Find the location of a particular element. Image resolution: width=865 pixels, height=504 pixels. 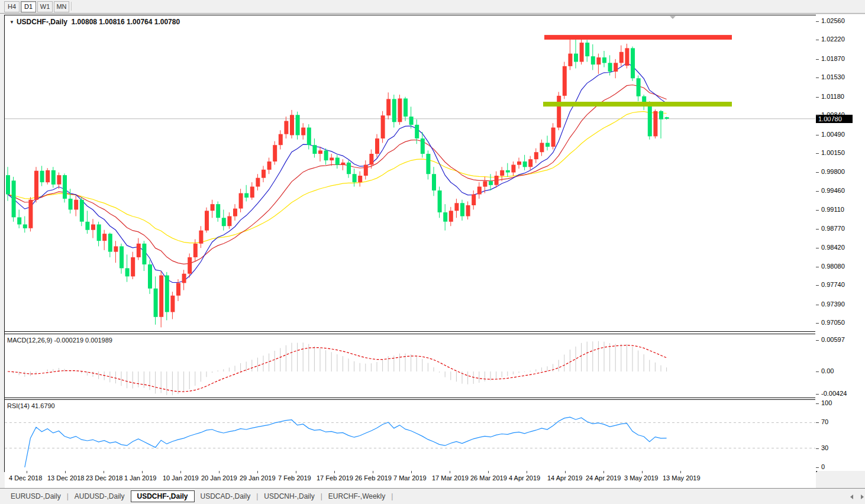

time-axis-label: 7 Mar 2019 is located at coordinates (410, 478).